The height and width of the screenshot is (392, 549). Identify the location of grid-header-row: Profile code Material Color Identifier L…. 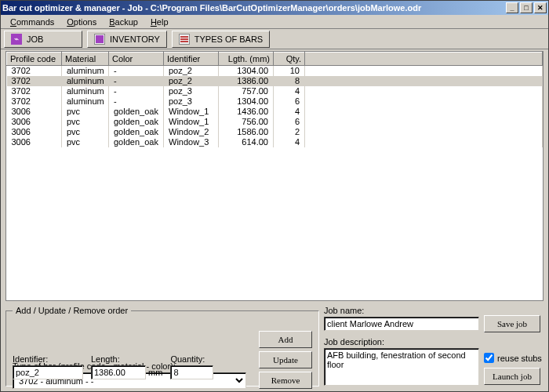
(274, 60).